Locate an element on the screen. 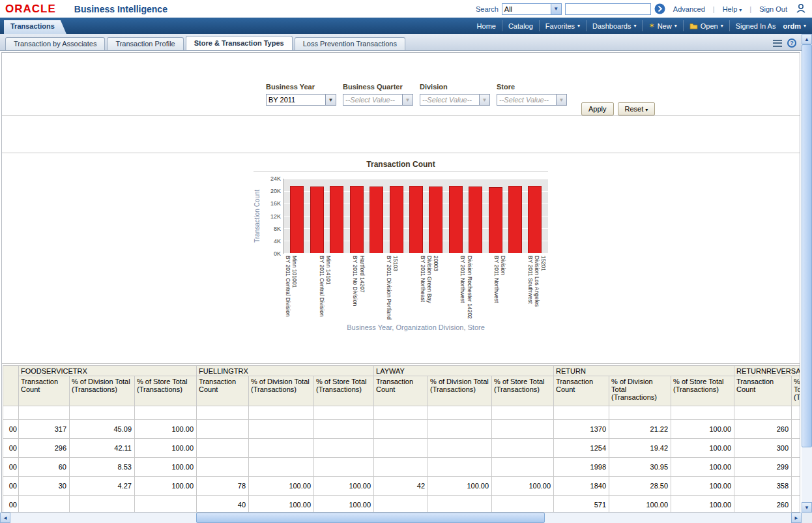  column-header: % of Division Total (Transactions) is located at coordinates (102, 391).